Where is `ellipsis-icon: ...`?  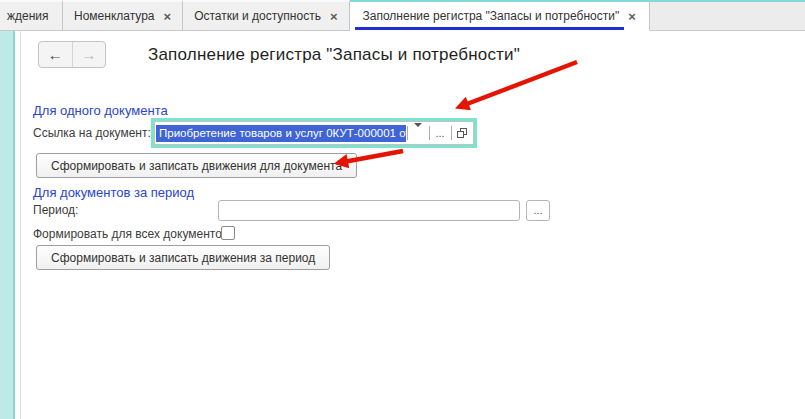
ellipsis-icon: ... is located at coordinates (440, 133).